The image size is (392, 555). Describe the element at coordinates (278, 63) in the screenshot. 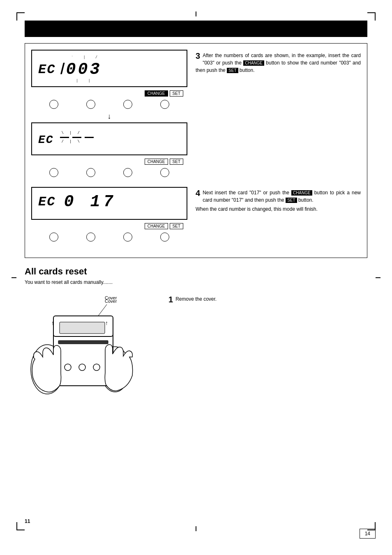

I see `step3-block: 3 After the numbers of cards are shown, …` at that location.